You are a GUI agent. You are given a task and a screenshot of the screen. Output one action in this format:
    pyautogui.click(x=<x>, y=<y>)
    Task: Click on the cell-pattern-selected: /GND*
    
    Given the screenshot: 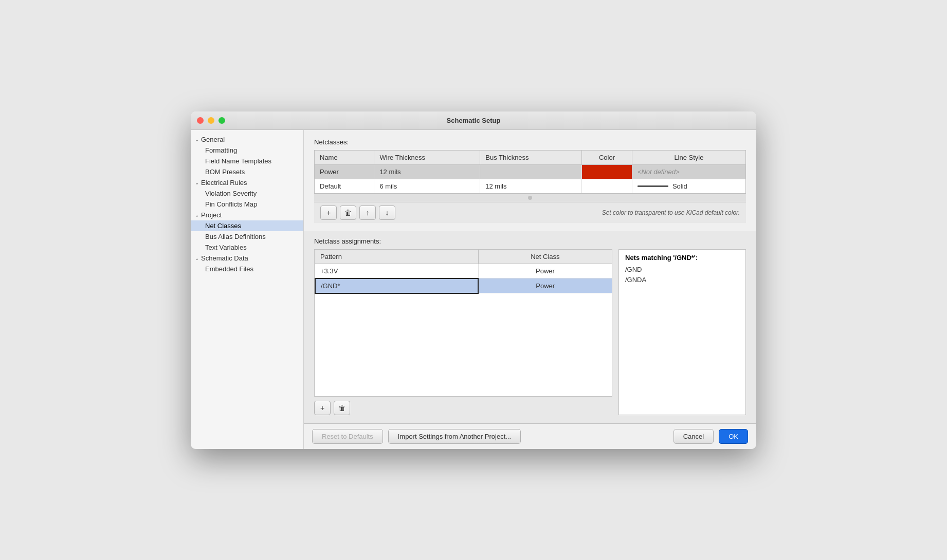 What is the action you would take?
    pyautogui.click(x=397, y=286)
    